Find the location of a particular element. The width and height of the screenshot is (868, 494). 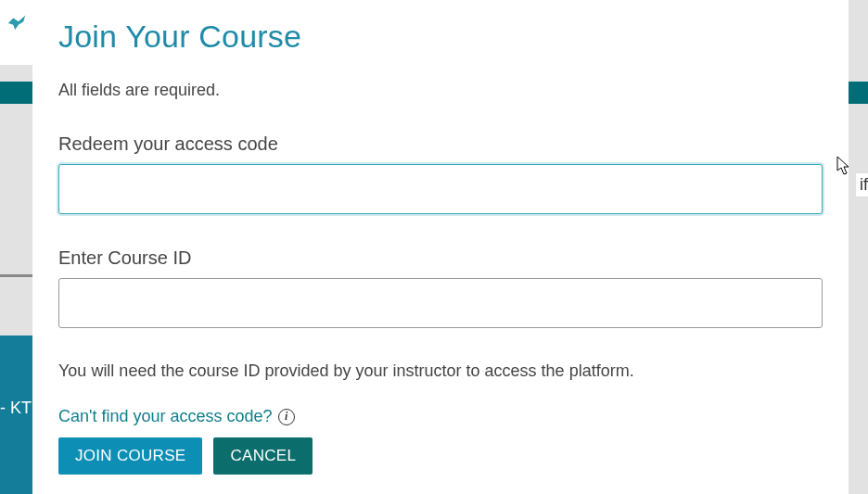

required-note: All fields are required. is located at coordinates (440, 91).